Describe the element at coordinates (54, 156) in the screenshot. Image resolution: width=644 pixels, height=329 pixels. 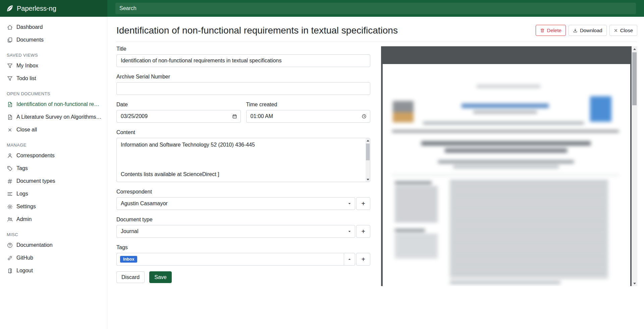
I see `sidebar-item-correspondents: Correspondents` at that location.